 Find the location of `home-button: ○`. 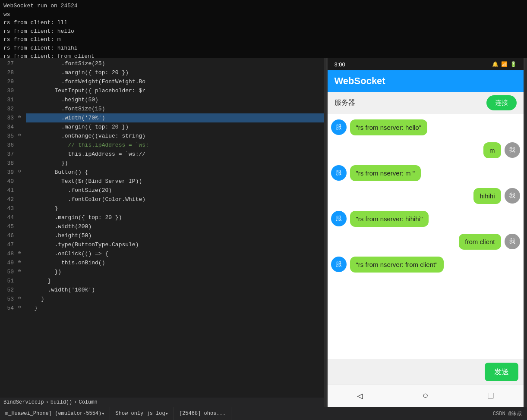

home-button: ○ is located at coordinates (426, 396).